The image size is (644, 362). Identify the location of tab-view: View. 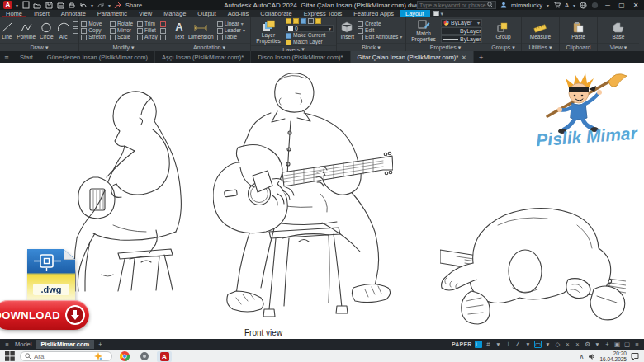
(145, 13).